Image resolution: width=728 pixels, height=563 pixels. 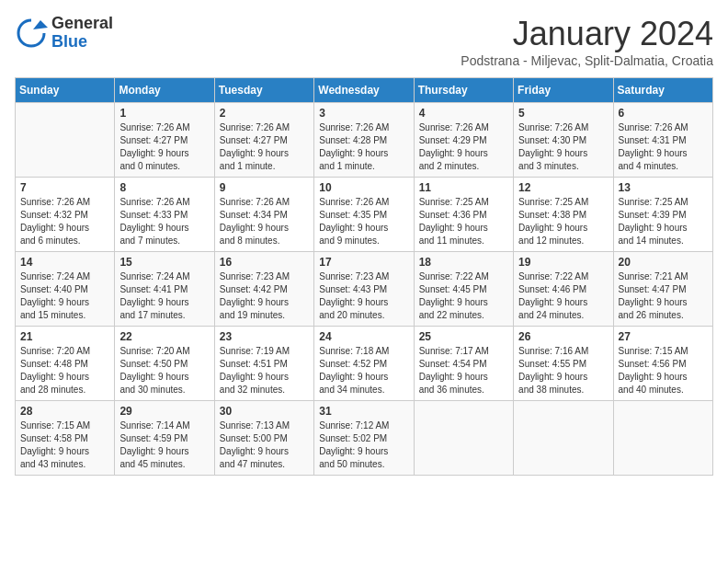 I want to click on column-header-monday: Monday, so click(x=165, y=90).